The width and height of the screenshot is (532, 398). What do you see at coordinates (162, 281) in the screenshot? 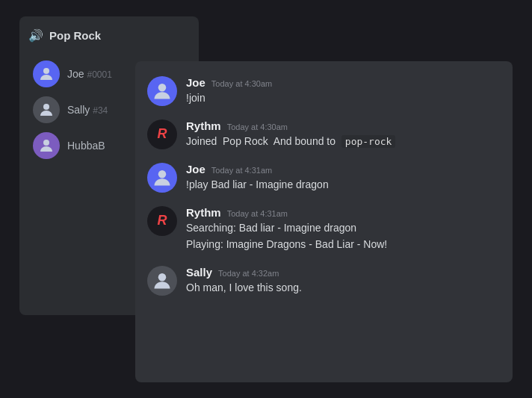
I see `message-avatar-sally` at bounding box center [162, 281].